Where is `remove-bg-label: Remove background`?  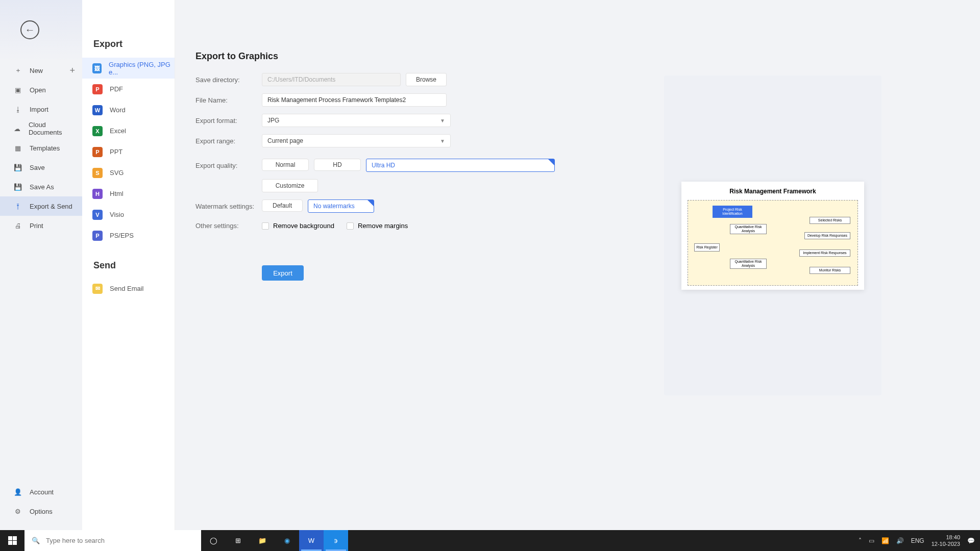
remove-bg-label: Remove background is located at coordinates (304, 226).